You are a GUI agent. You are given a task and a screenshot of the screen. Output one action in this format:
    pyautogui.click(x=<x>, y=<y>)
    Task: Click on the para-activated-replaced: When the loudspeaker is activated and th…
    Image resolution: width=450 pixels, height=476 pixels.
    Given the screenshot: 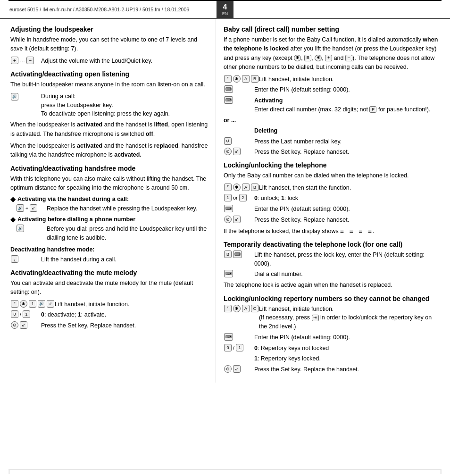 What is the action you would take?
    pyautogui.click(x=109, y=151)
    